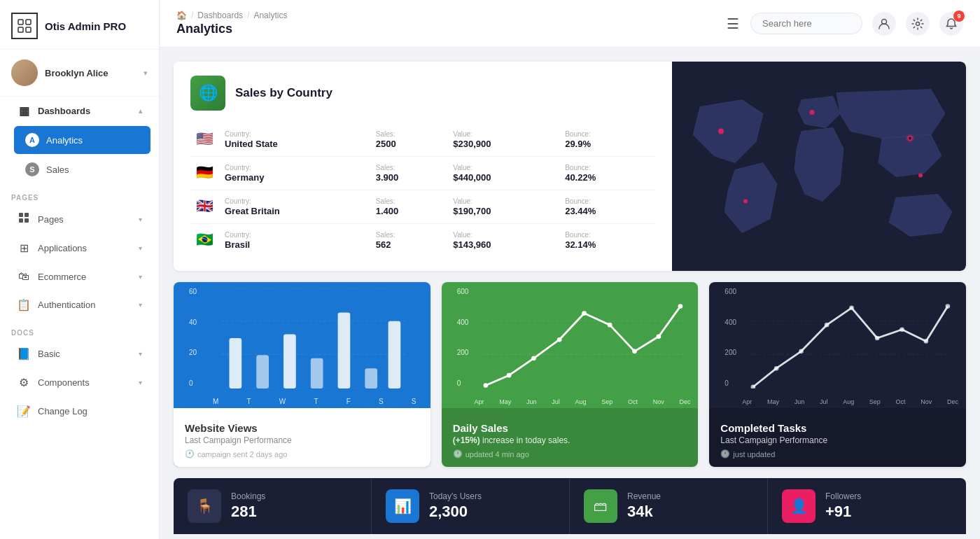 The width and height of the screenshot is (980, 539). I want to click on country-cell: Country:Germany, so click(295, 174).